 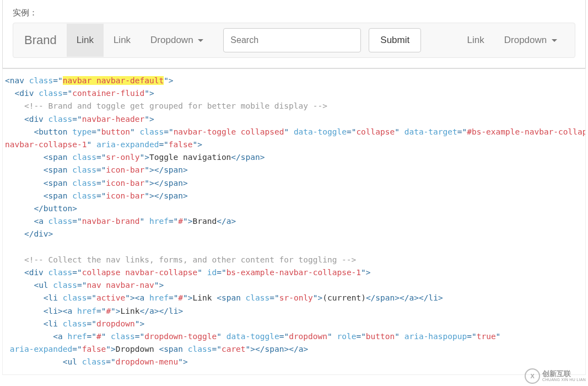 What do you see at coordinates (177, 40) in the screenshot?
I see `nav-dropdown-left: Dropdown` at bounding box center [177, 40].